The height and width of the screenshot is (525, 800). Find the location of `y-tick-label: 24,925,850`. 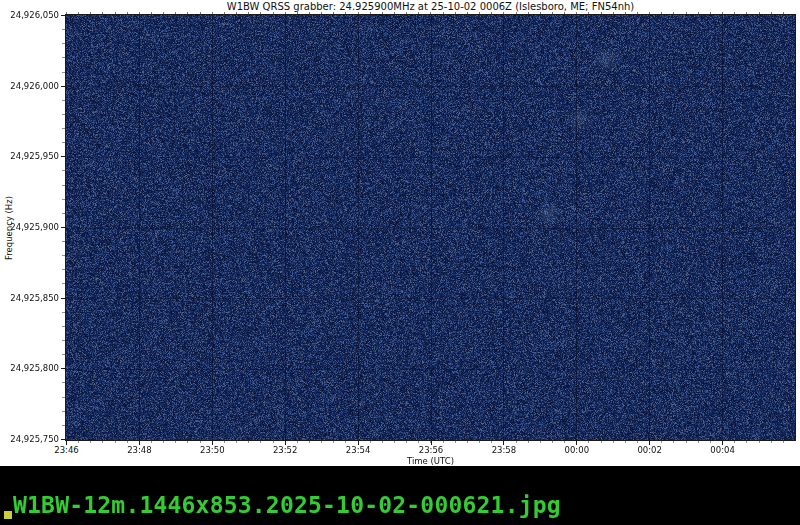

y-tick-label: 24,925,850 is located at coordinates (30, 298).